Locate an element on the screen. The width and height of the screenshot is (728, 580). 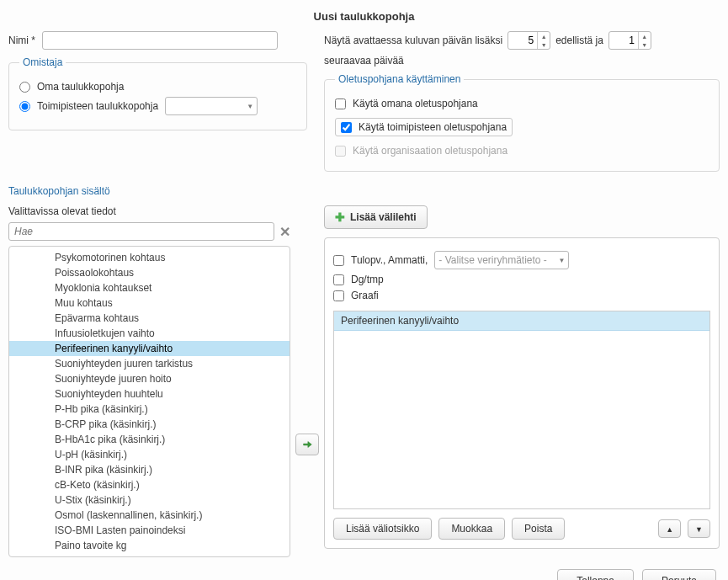
tree-item: P-Hb pika (käsinkirj.) is located at coordinates (150, 409).